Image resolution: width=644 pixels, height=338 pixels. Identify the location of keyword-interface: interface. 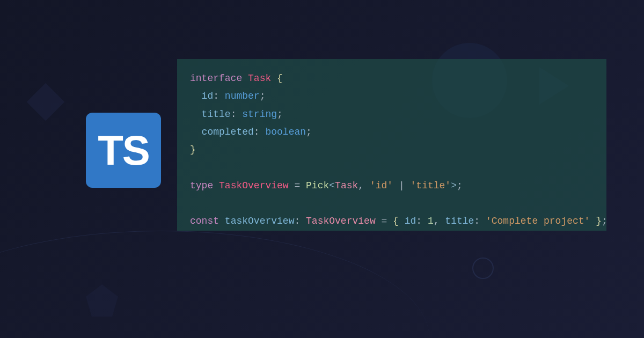
(216, 78).